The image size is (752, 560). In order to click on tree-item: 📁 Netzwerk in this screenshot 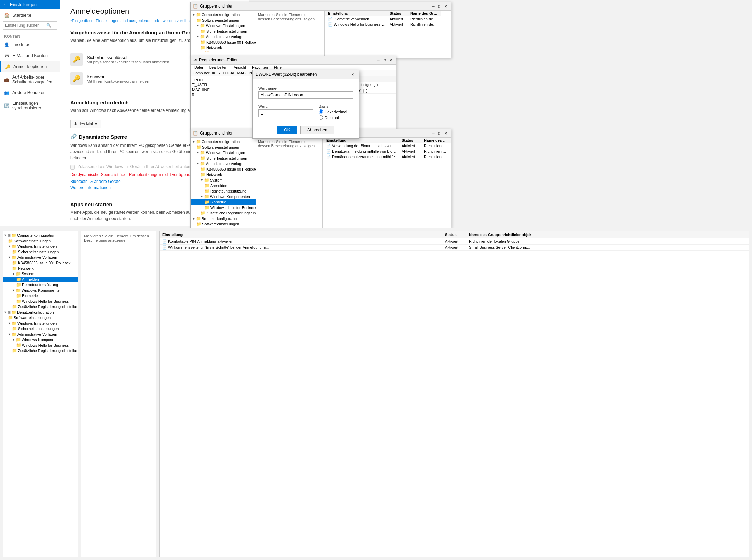, I will do `click(223, 48)`.